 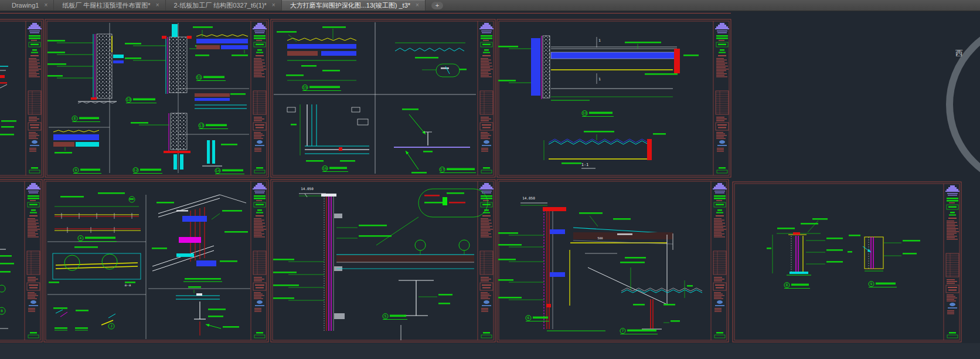 What do you see at coordinates (156, 260) in the screenshot?
I see `drawing-sheet-bottom-d: 4a-aJ` at bounding box center [156, 260].